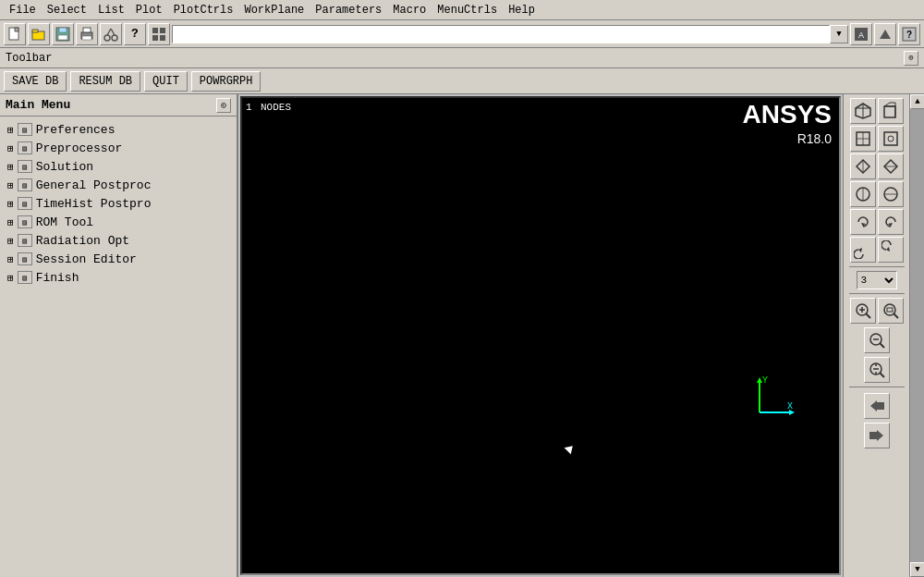 This screenshot has height=577, width=924. Describe the element at coordinates (876, 336) in the screenshot. I see `side-toolbar: 3 1 2 4` at that location.